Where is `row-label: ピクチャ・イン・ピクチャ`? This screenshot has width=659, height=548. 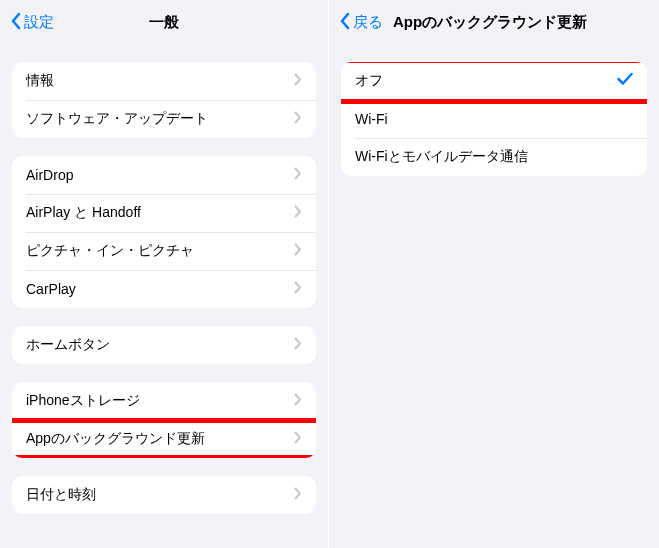 row-label: ピクチャ・イン・ピクチャ is located at coordinates (160, 251).